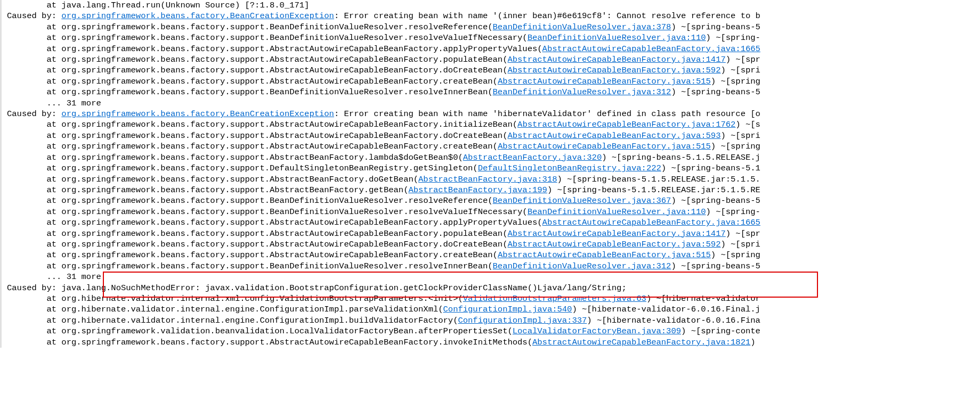 This screenshot has width=980, height=402. I want to click on trace-text: : Error creating bean with name 'hiberna…, so click(547, 114).